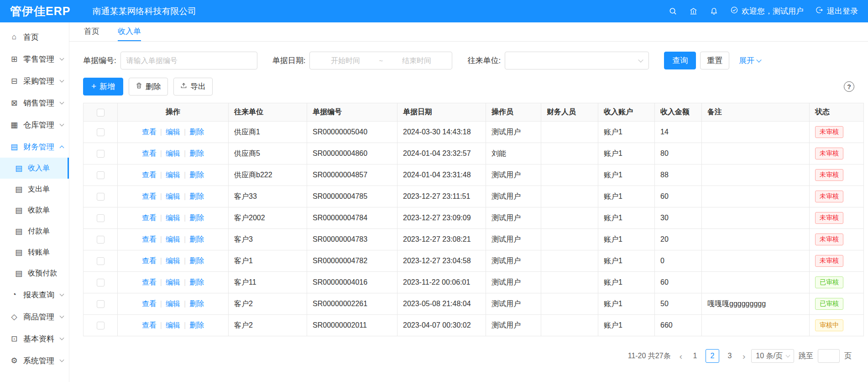 The image size is (868, 382). I want to click on welcome-user: 欢迎您，测试用户, so click(767, 11).